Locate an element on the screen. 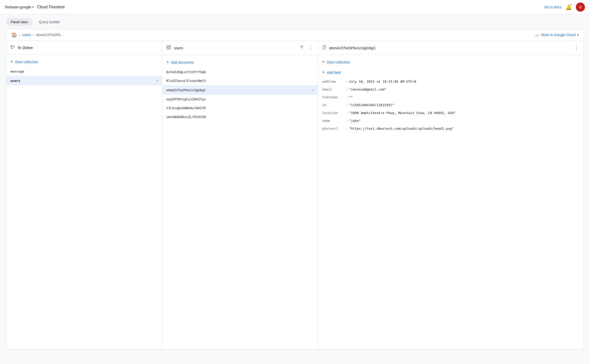  field-key-email: email is located at coordinates (333, 89).